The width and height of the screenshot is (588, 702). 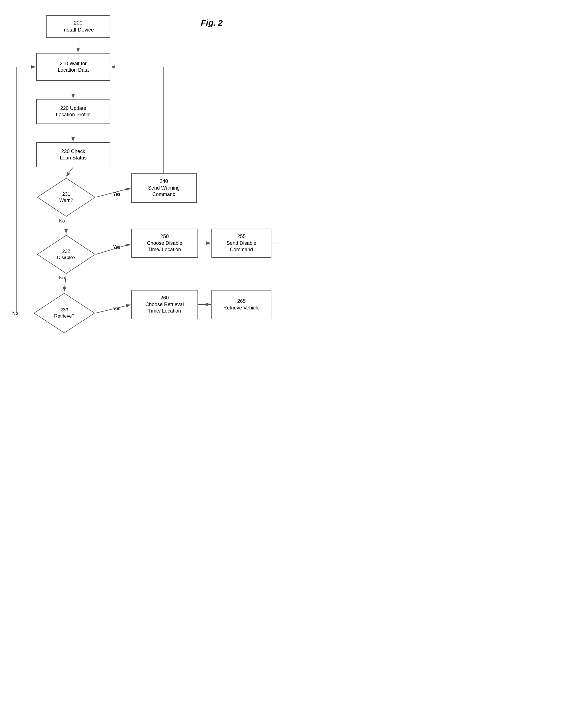 I want to click on fig-label: Fig. 2, so click(x=212, y=23).